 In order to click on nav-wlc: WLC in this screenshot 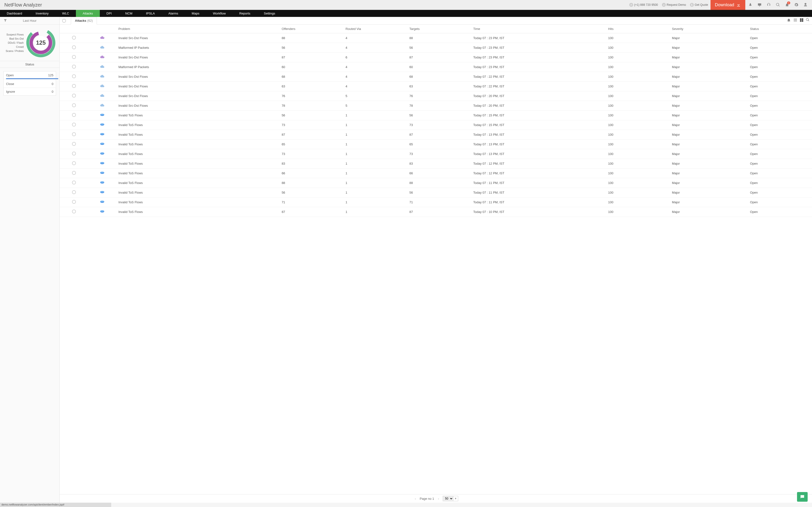, I will do `click(66, 13)`.